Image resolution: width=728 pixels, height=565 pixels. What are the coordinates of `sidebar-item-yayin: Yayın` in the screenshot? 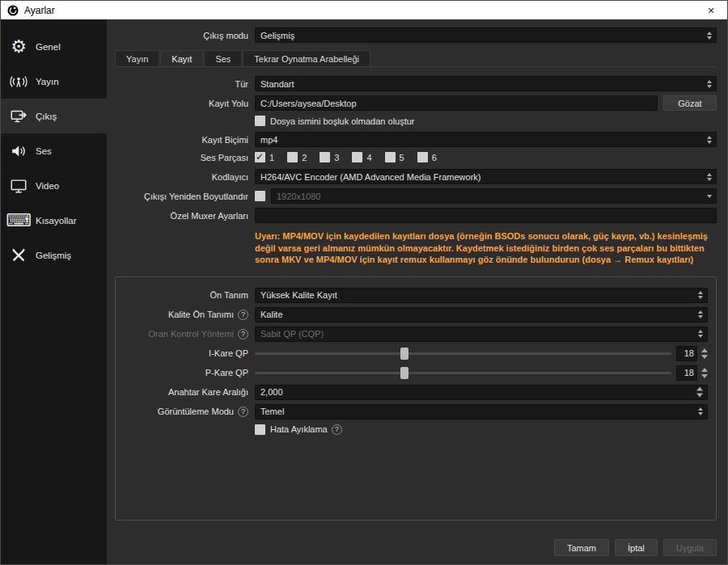 It's located at (53, 81).